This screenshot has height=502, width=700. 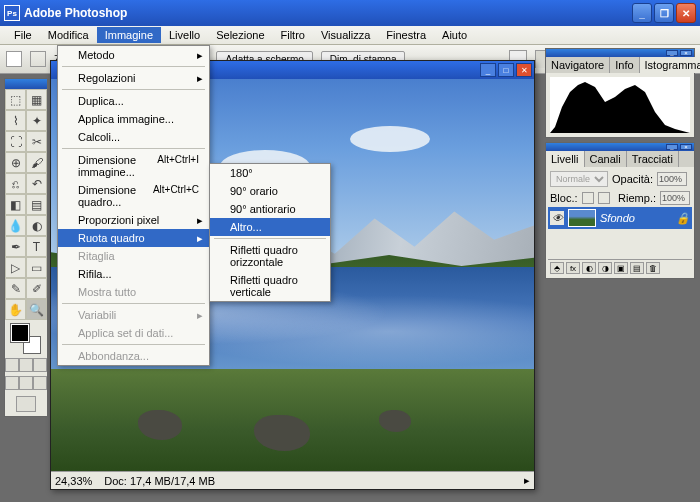 What do you see at coordinates (26, 365) in the screenshot?
I see `screenmode-icon` at bounding box center [26, 365].